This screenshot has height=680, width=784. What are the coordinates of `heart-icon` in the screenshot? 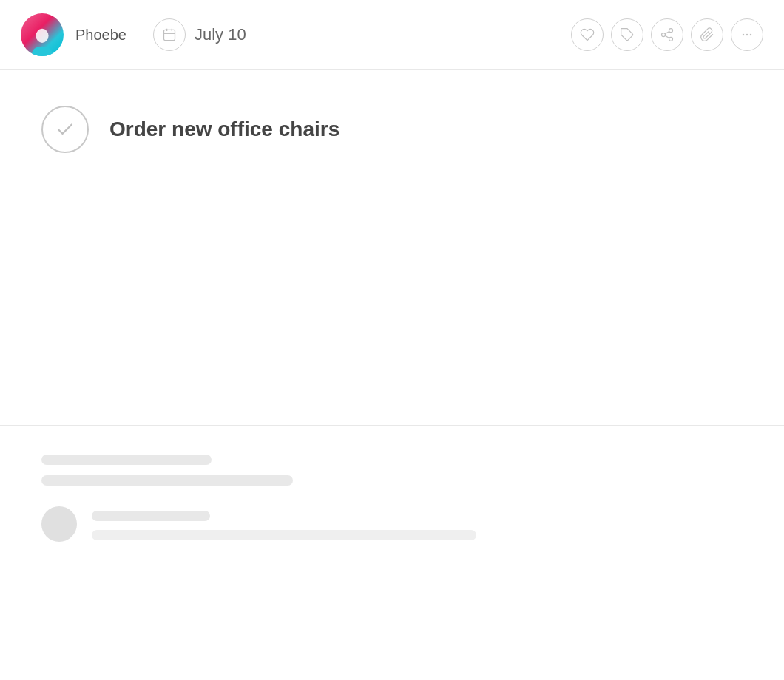 It's located at (587, 35).